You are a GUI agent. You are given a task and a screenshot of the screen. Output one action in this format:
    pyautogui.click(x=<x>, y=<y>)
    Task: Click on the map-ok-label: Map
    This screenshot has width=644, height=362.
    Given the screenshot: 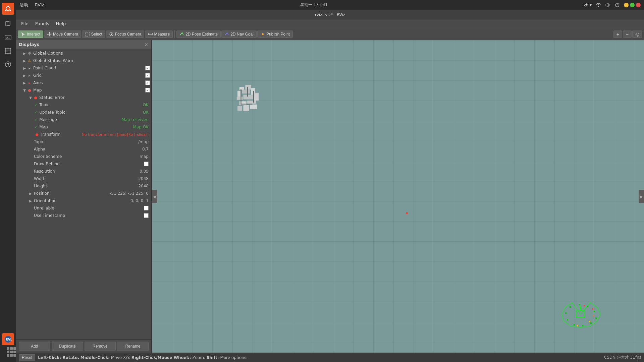 What is the action you would take?
    pyautogui.click(x=86, y=127)
    